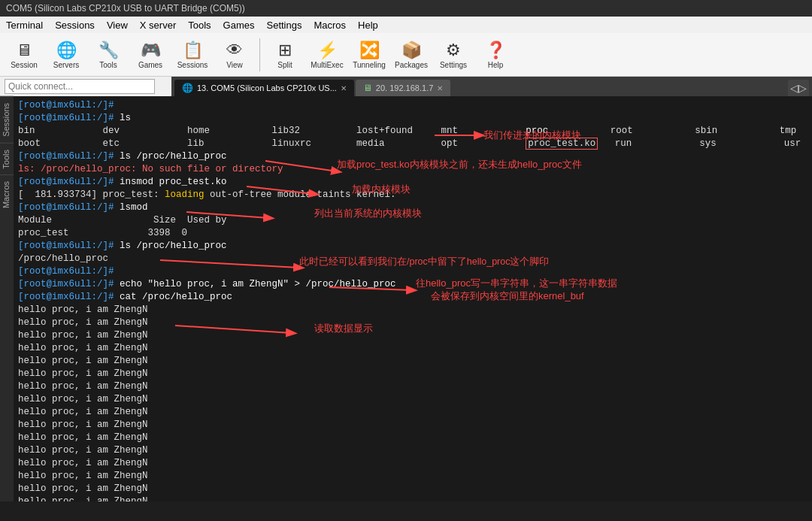 The image size is (812, 521). What do you see at coordinates (369, 50) in the screenshot?
I see `tunneling-icon: 🔀` at bounding box center [369, 50].